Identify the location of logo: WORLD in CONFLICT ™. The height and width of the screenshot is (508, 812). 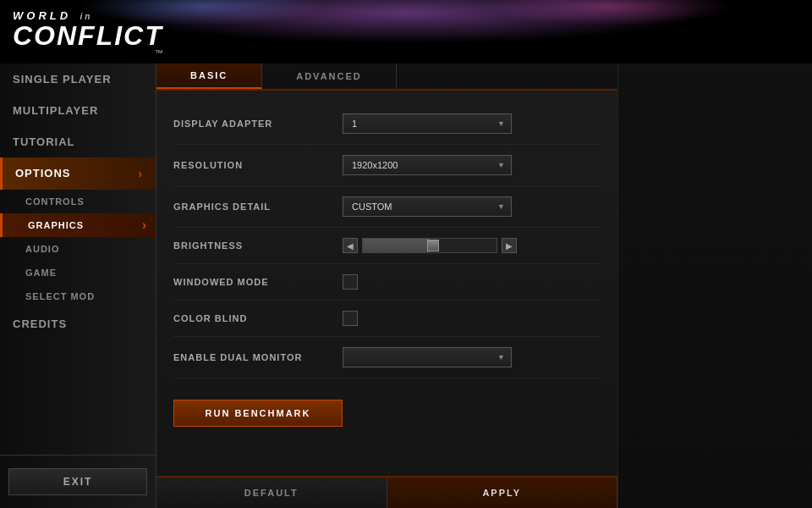
(88, 35).